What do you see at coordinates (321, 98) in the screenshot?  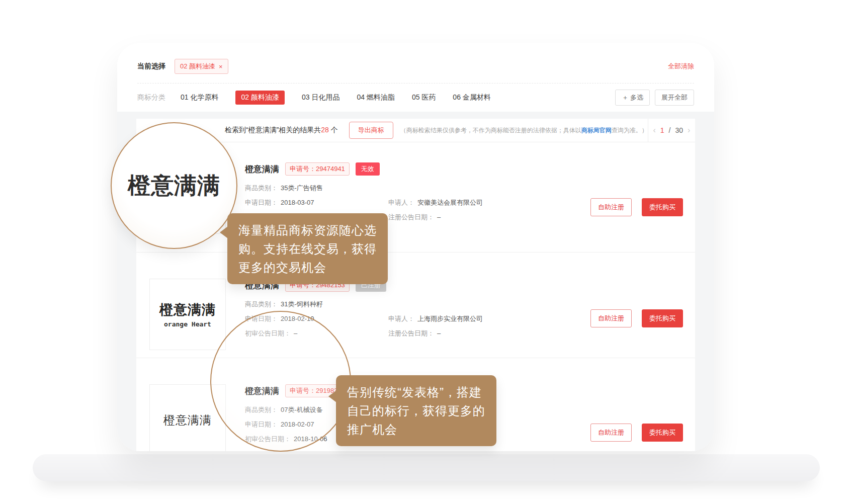 I see `category-item-03: 03 日化用品` at bounding box center [321, 98].